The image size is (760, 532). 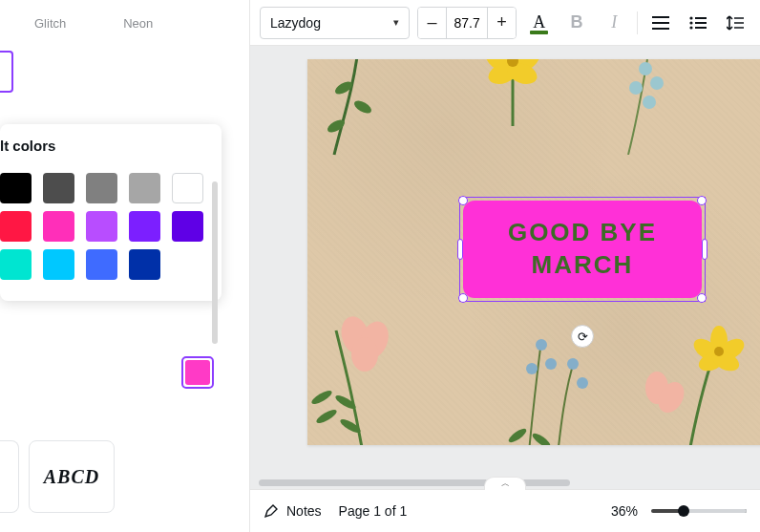 I want to click on swatch-light-blue, so click(x=59, y=265).